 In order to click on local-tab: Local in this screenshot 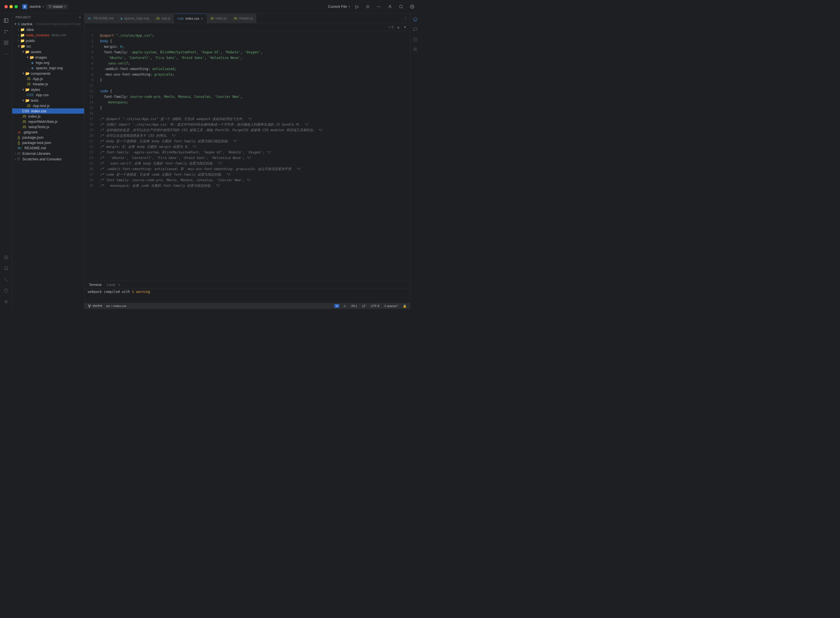, I will do `click(111, 285)`.